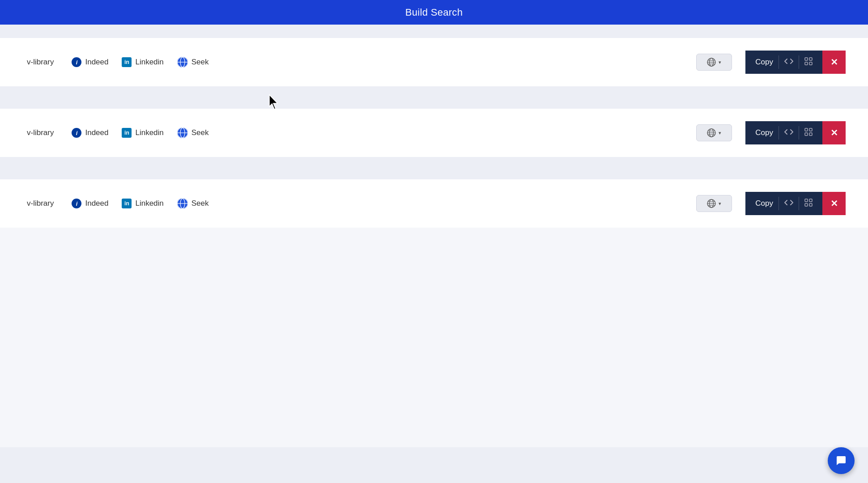 This screenshot has width=868, height=483. I want to click on indeed-label-1: Indeed, so click(97, 62).